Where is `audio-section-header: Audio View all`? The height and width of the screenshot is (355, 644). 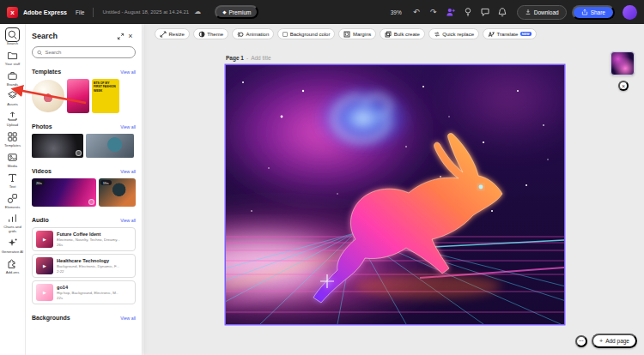 audio-section-header: Audio View all is located at coordinates (84, 220).